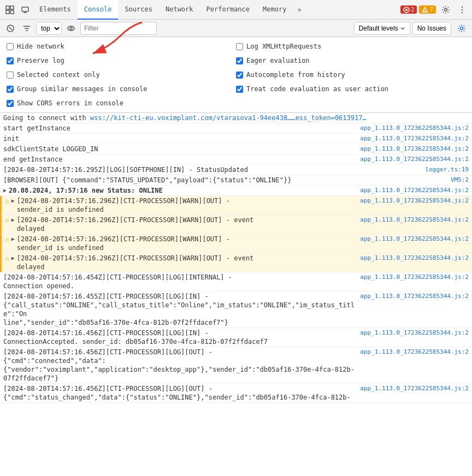 Image resolution: width=472 pixels, height=476 pixels. Describe the element at coordinates (278, 61) in the screenshot. I see `eager-eval-label: Eager evaluation` at that location.